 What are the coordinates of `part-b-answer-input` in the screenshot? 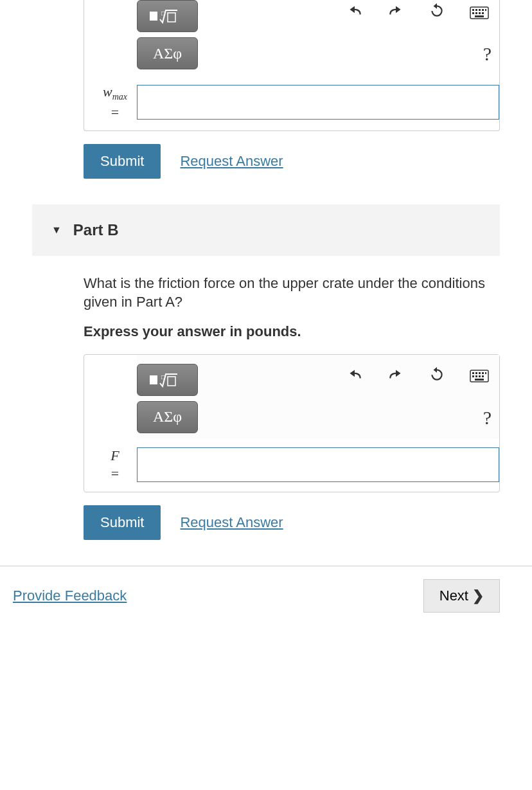 It's located at (318, 465).